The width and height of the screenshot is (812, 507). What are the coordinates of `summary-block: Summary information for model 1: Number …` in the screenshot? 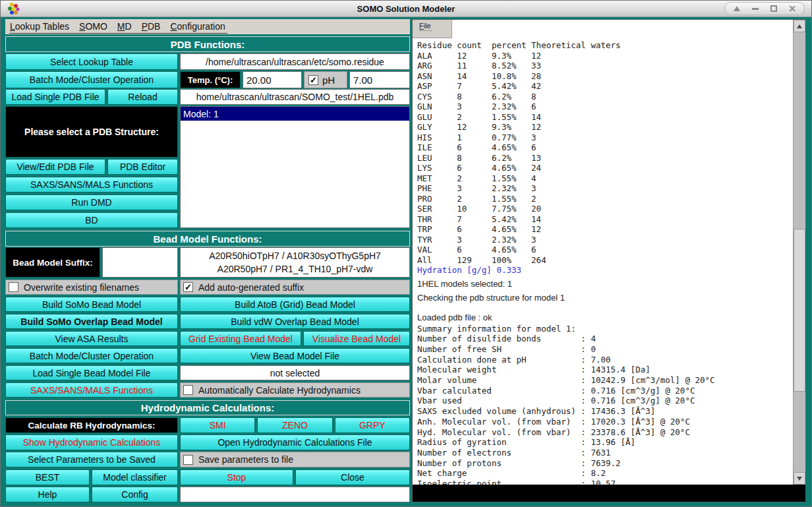 It's located at (604, 405).